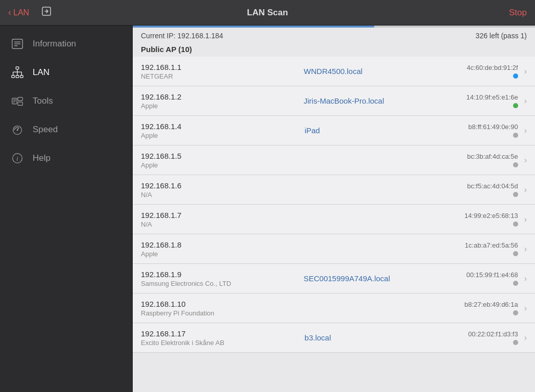  What do you see at coordinates (492, 249) in the screenshot?
I see `device-right-6: 1c:ab:a7:ed:5a:56` at bounding box center [492, 249].